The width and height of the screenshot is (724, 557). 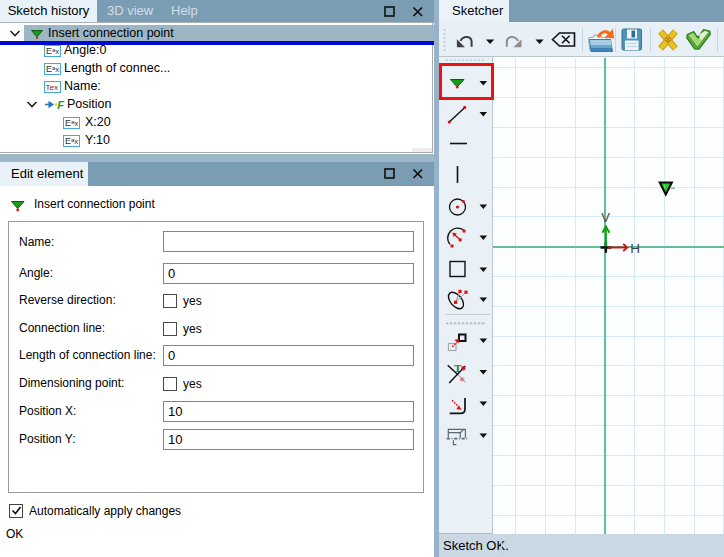 What do you see at coordinates (60, 105) in the screenshot?
I see `svg-text: F` at bounding box center [60, 105].